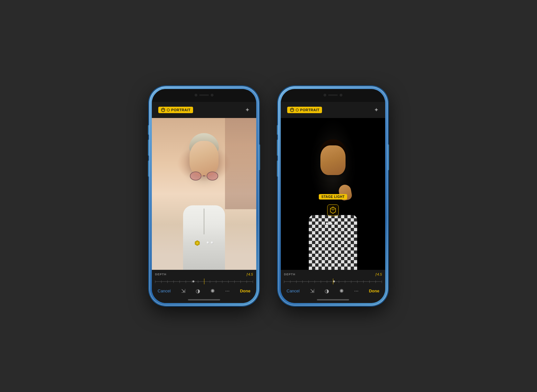  I want to click on aperture-left: ƒ4.5, so click(249, 274).